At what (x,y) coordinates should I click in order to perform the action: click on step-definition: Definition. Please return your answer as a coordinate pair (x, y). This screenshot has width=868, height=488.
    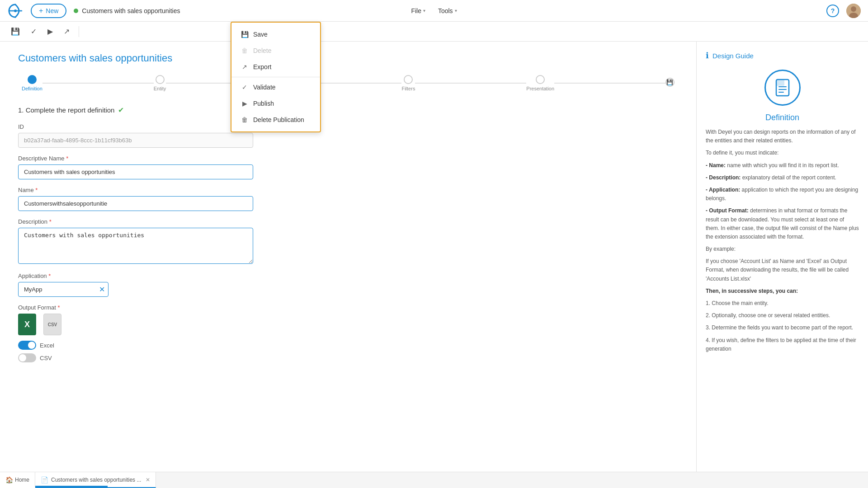
    Looking at the image, I should click on (32, 83).